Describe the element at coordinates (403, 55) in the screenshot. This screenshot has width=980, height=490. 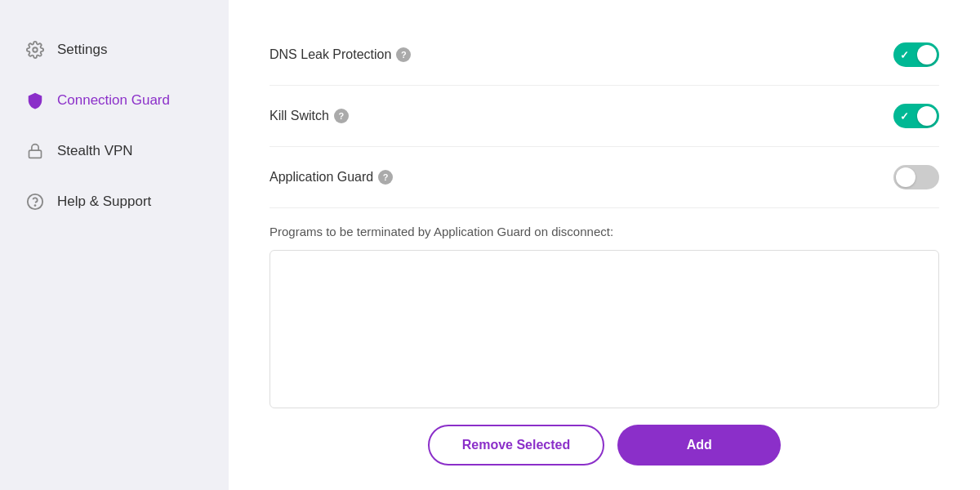
I see `dns-info-icon: ?` at that location.